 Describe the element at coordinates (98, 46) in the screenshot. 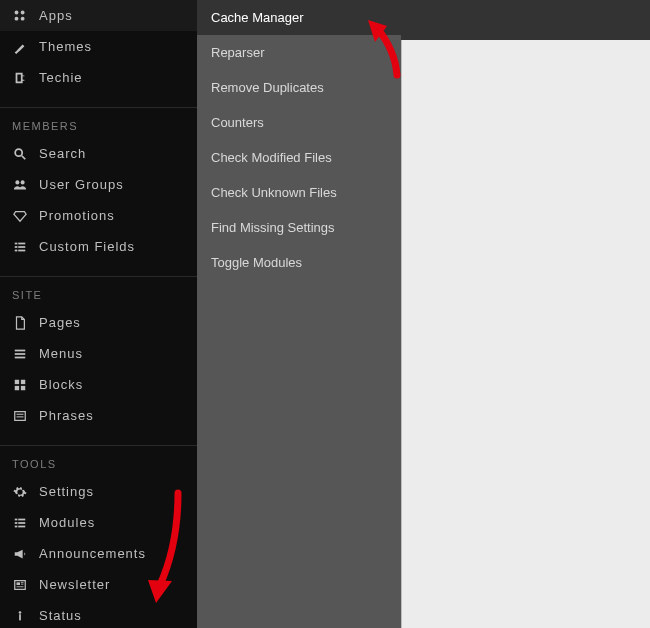

I see `sidebar-item-themes: Themes` at that location.